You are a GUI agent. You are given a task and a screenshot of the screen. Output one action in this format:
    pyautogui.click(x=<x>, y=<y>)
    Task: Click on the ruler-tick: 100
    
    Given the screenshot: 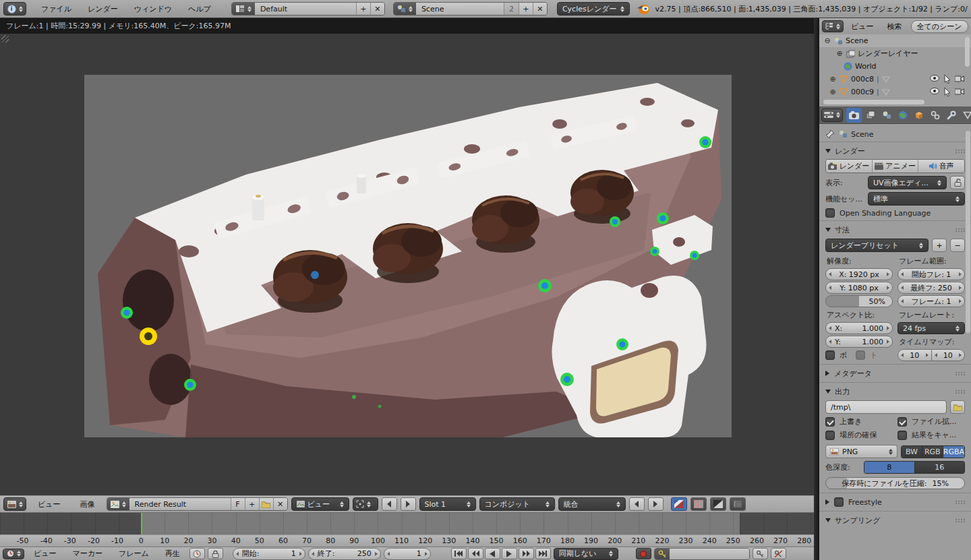 What is the action you would take?
    pyautogui.click(x=378, y=540)
    